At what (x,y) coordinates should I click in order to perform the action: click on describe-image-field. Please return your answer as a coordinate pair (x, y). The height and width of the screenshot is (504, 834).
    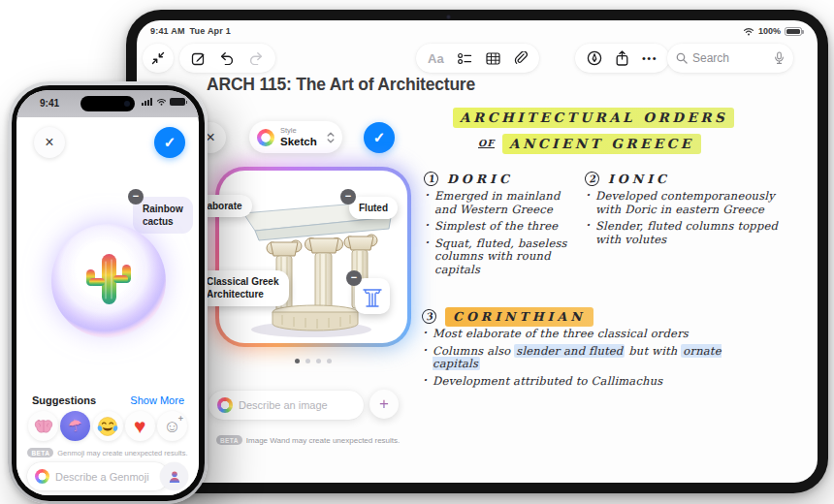
    Looking at the image, I should click on (286, 405).